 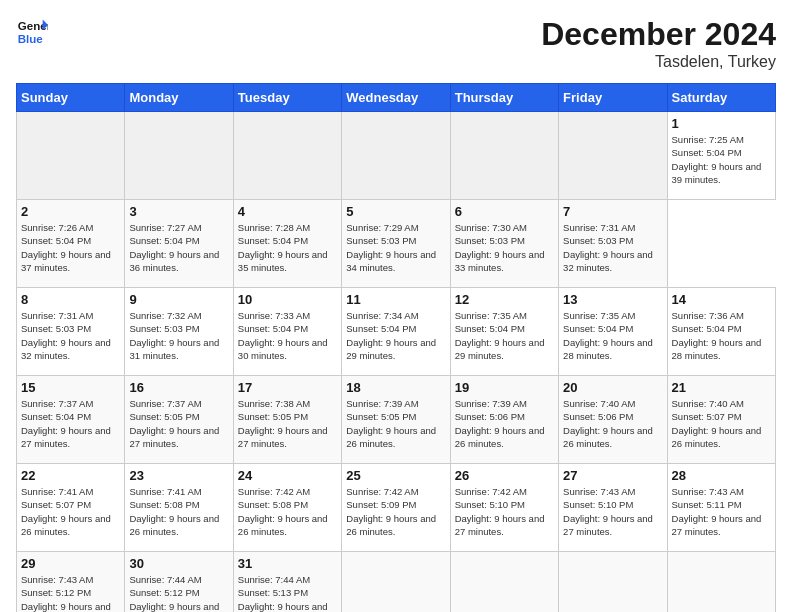 What do you see at coordinates (396, 388) in the screenshot?
I see `day-number: 18` at bounding box center [396, 388].